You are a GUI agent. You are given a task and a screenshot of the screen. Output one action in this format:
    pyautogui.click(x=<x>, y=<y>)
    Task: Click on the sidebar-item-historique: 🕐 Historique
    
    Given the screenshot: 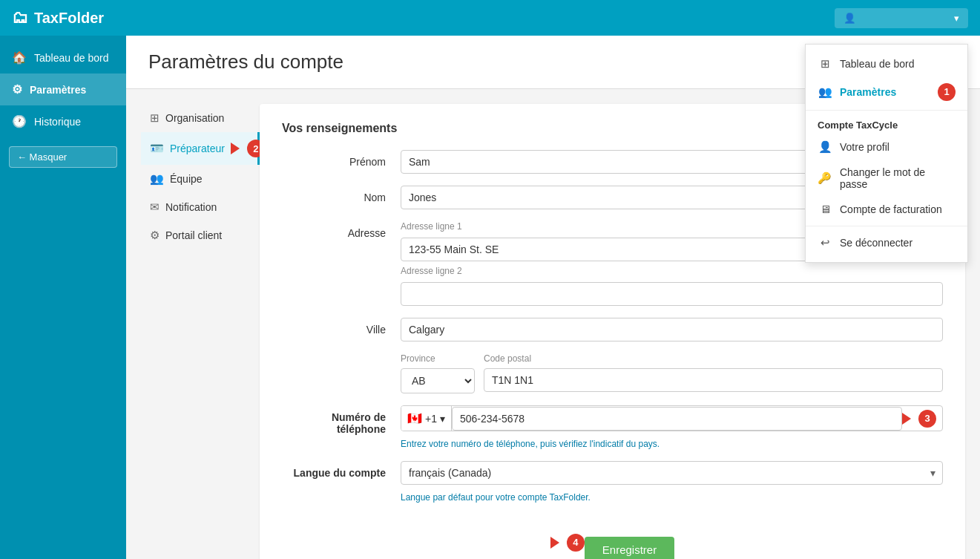 What is the action you would take?
    pyautogui.click(x=63, y=122)
    